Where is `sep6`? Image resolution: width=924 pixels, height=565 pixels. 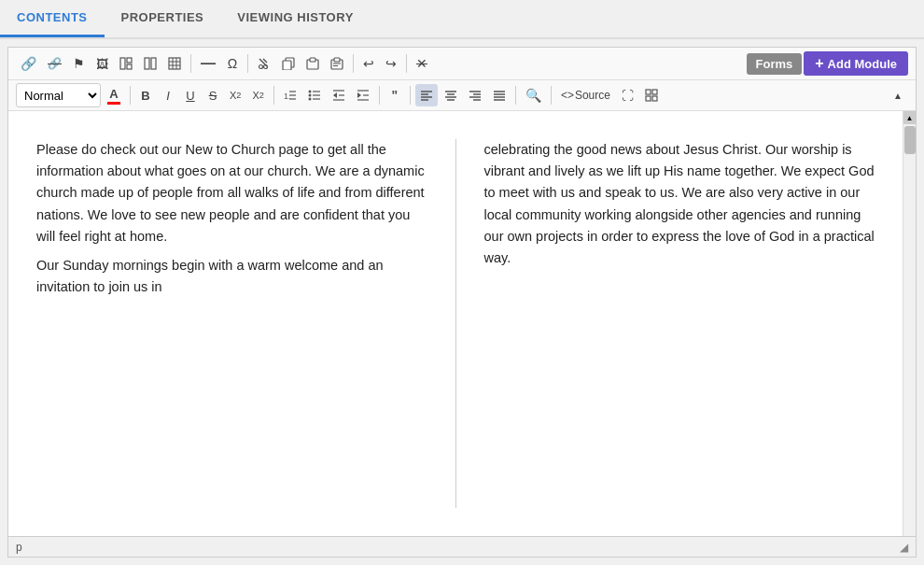
sep6 is located at coordinates (274, 95).